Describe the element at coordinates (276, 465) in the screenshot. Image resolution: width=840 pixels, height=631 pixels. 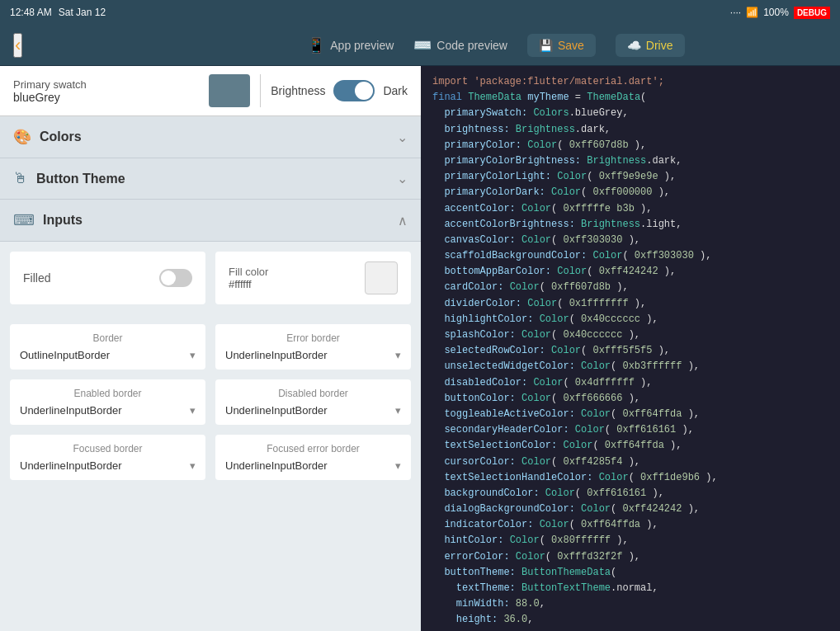
I see `focused-error-border-value: UnderlineInputBorder` at that location.